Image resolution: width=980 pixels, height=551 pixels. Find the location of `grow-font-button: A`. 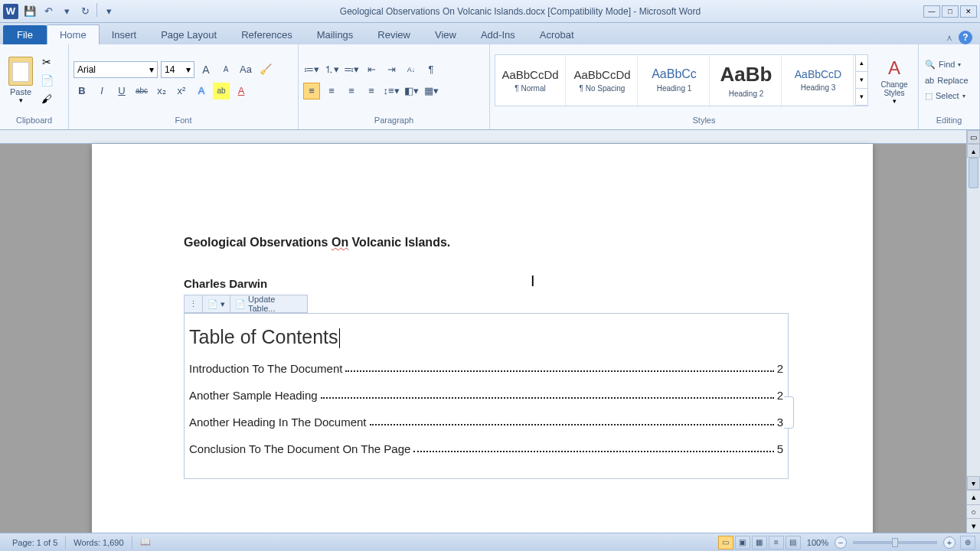

grow-font-button: A is located at coordinates (206, 70).